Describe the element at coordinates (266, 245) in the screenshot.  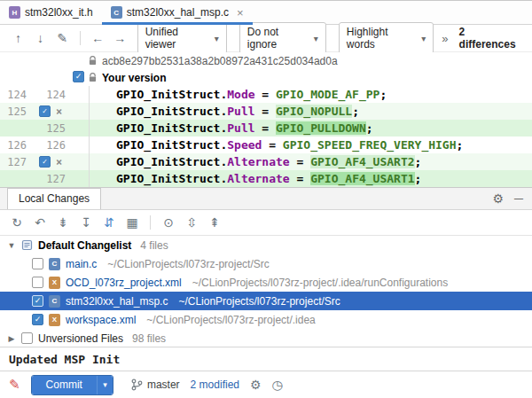
I see `changelist-row: ▼ Default Changelist 4 files` at that location.